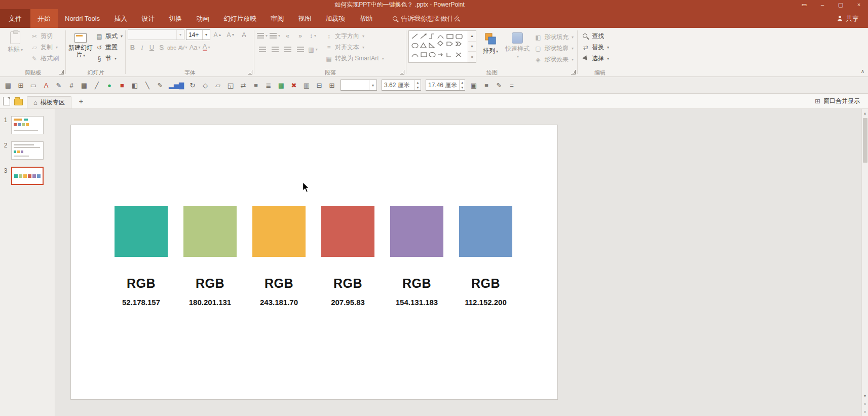 This screenshot has height=416, width=868. Describe the element at coordinates (288, 50) in the screenshot. I see `align-right-button` at that location.